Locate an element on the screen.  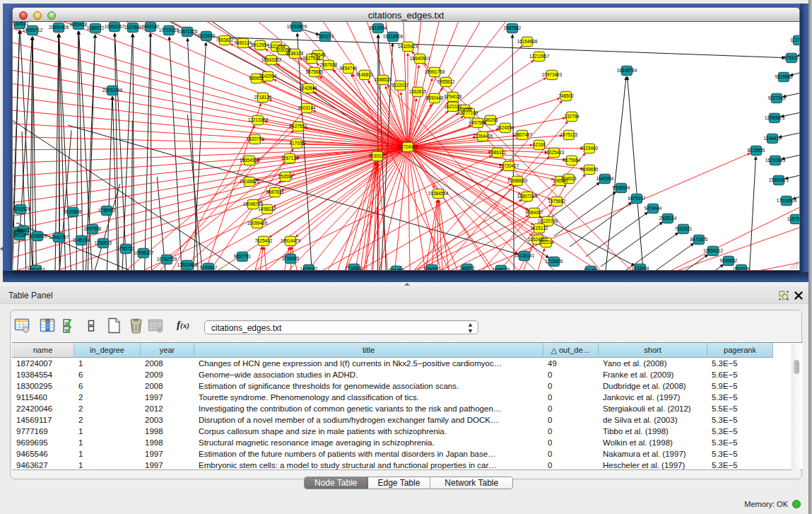
svg-text: 2930027 is located at coordinates (377, 156).